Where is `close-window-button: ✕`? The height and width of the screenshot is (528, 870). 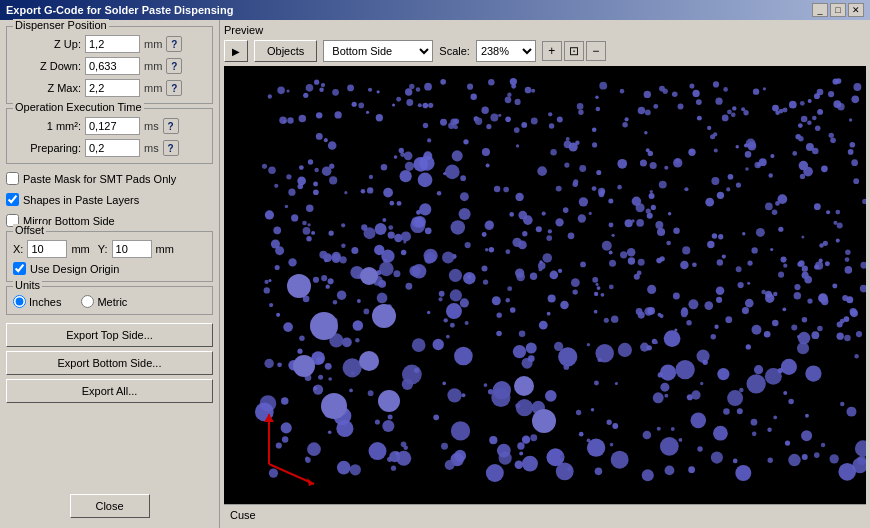 close-window-button: ✕ is located at coordinates (856, 10).